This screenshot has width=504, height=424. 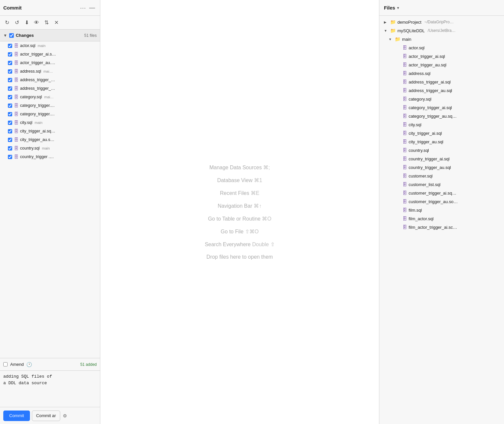 What do you see at coordinates (17, 23) in the screenshot?
I see `undo-icon: ↺` at bounding box center [17, 23].